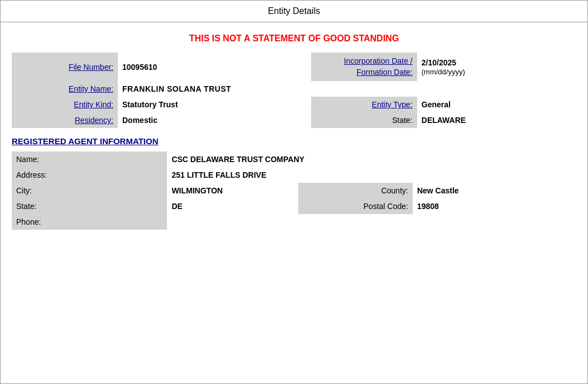 This screenshot has width=588, height=384. What do you see at coordinates (294, 11) in the screenshot?
I see `page-title-bar: Entity Details` at bounding box center [294, 11].